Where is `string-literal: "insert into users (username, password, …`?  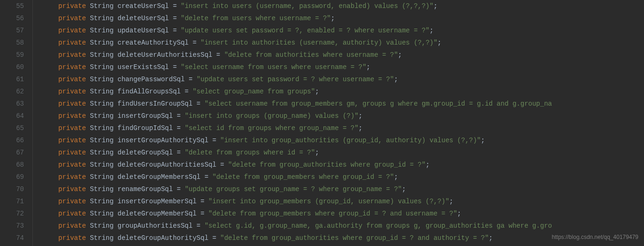 string-literal: "insert into users (username, password, … is located at coordinates (307, 6).